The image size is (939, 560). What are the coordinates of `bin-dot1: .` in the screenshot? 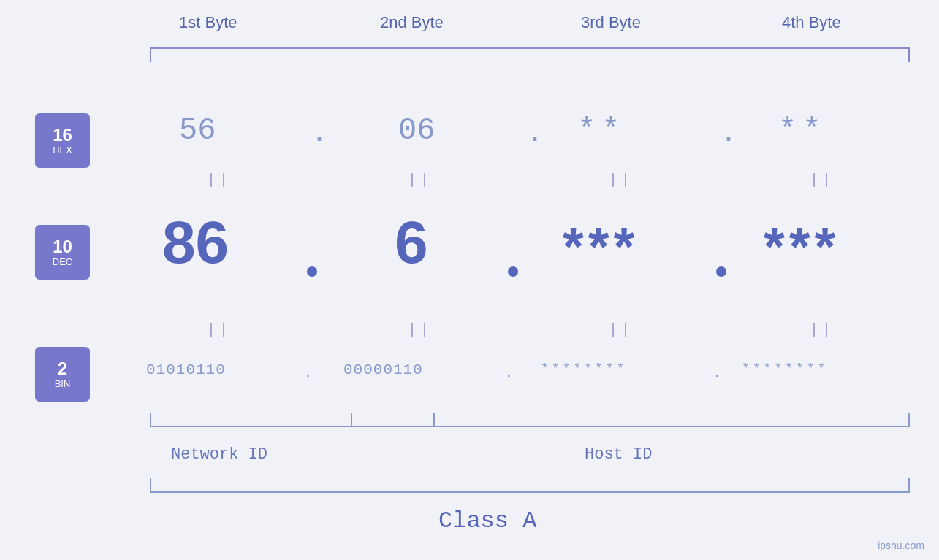 It's located at (308, 372).